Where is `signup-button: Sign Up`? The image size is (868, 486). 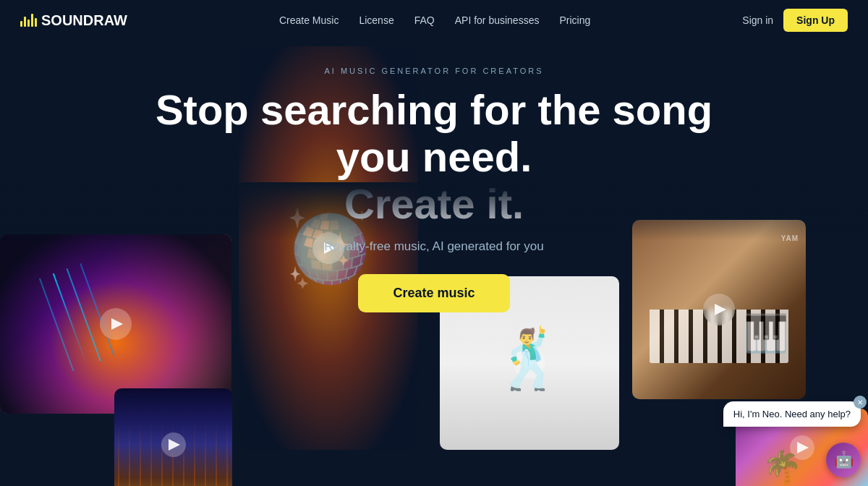
signup-button: Sign Up is located at coordinates (816, 20).